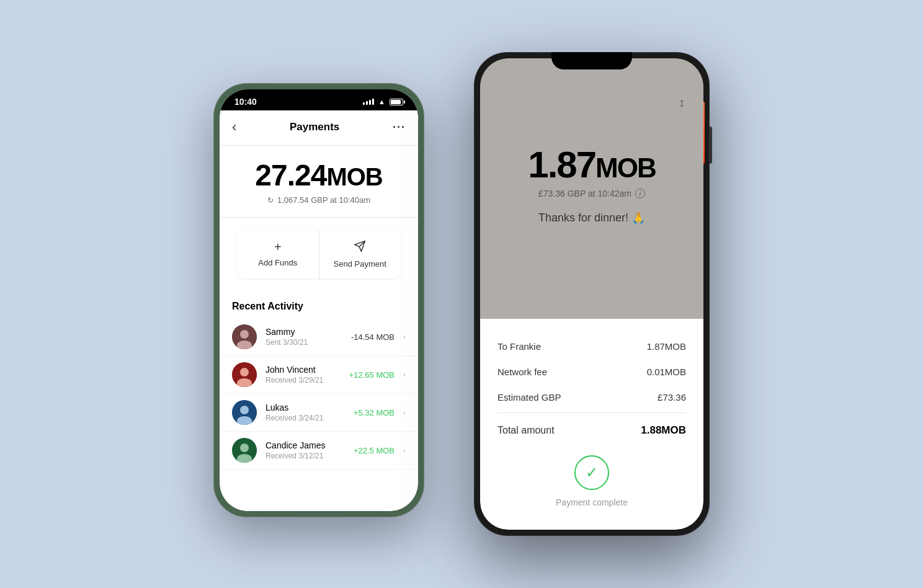 The width and height of the screenshot is (923, 588). What do you see at coordinates (303, 375) in the screenshot?
I see `activity-info: John Vincent Received 3/29/21` at bounding box center [303, 375].